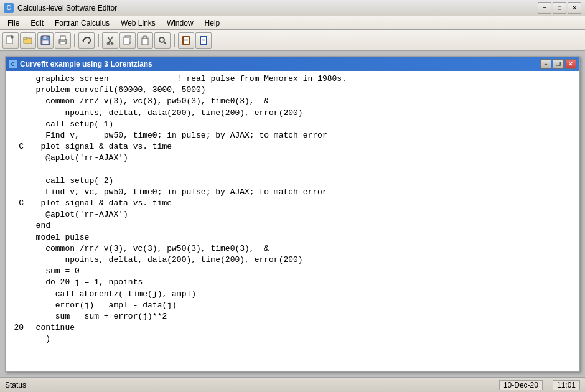  What do you see at coordinates (566, 385) in the screenshot?
I see `status-time: 11:01` at bounding box center [566, 385].